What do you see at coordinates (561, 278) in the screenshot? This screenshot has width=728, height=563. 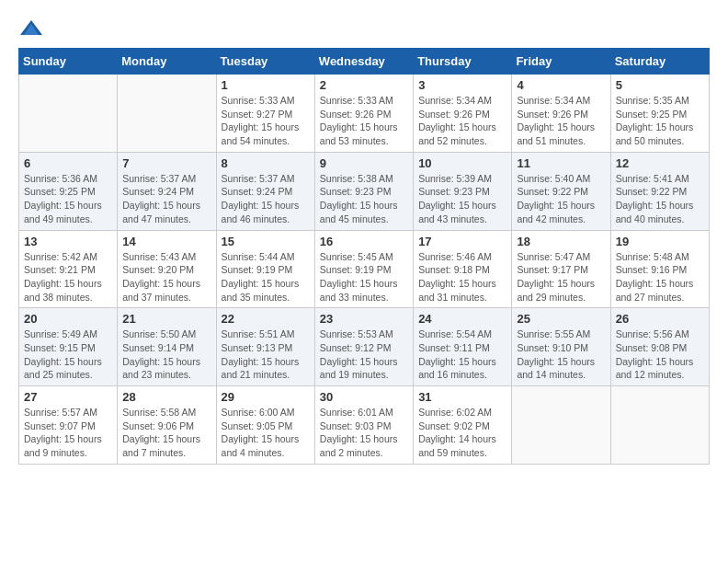 I see `day-info: Sunrise: 5:47 AM Sunset: 9:17 PM Dayligh…` at bounding box center [561, 278].